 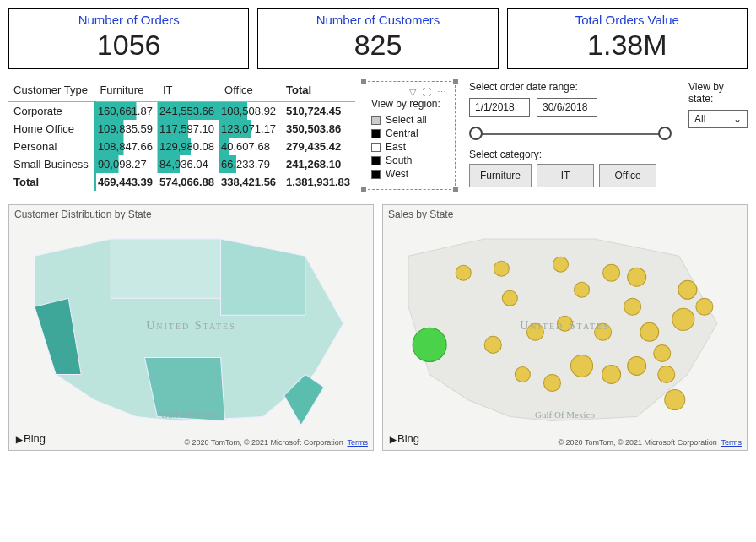 What do you see at coordinates (442, 92) in the screenshot?
I see `more-icon: ⋯` at bounding box center [442, 92].